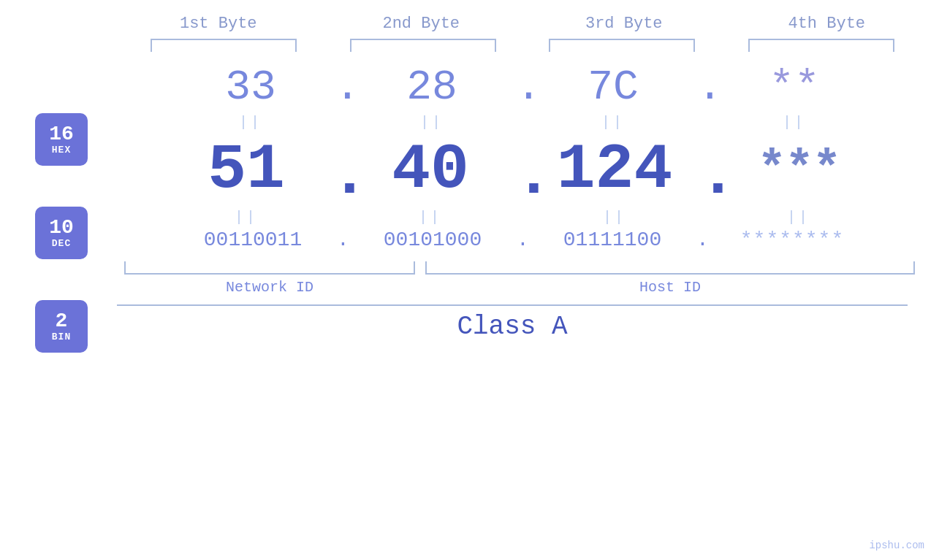 This screenshot has width=939, height=560. Describe the element at coordinates (522, 88) in the screenshot. I see `hex-values-row: 33 . 28 . 7C . **` at that location.